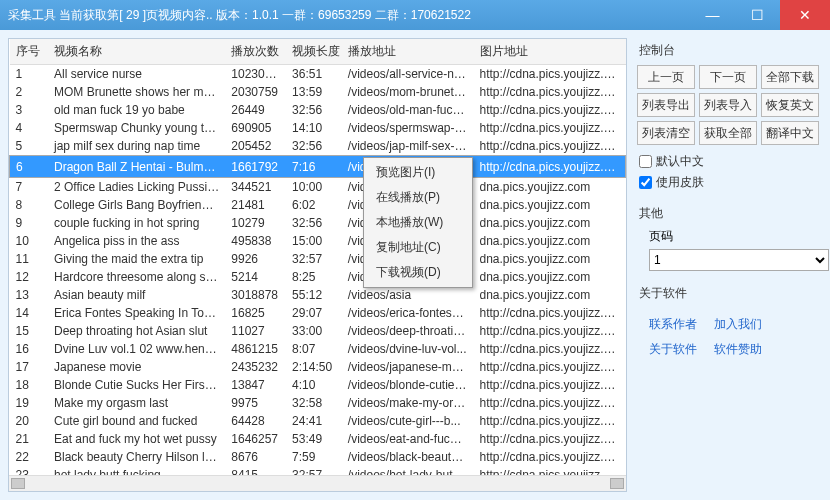 The image size is (830, 500). I want to click on ctx-local-play: 本地播放(W), so click(418, 222).